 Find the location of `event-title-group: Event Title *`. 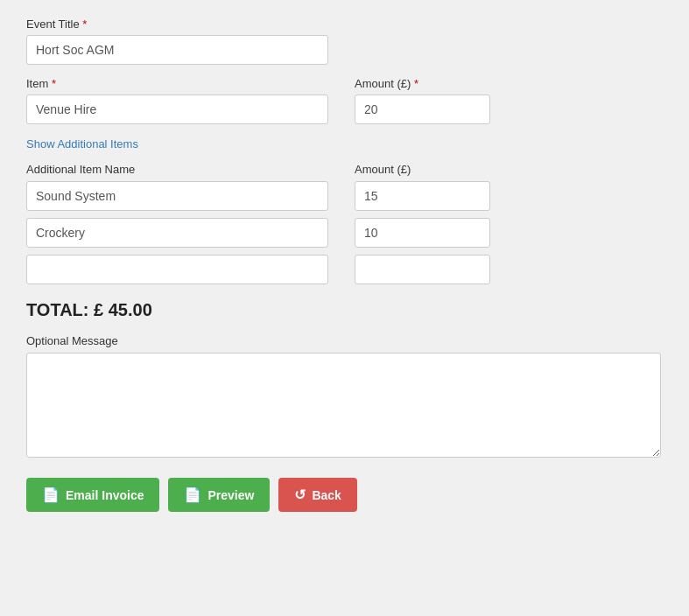

event-title-group: Event Title * is located at coordinates (345, 41).